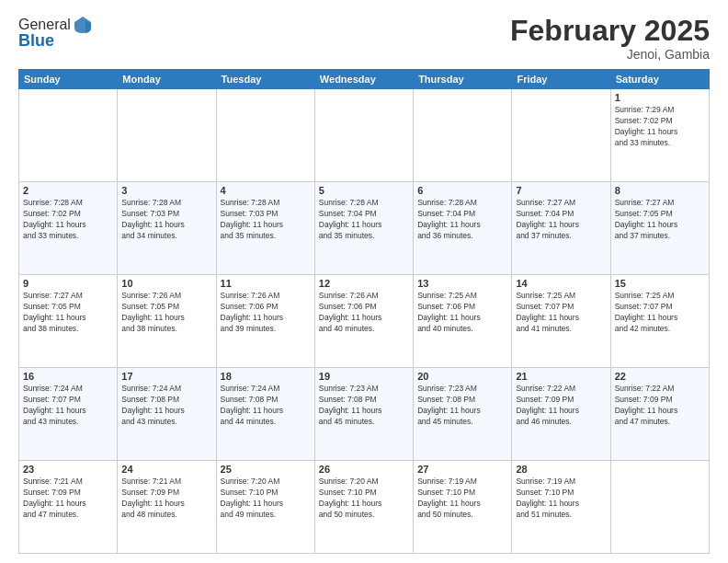 Image resolution: width=728 pixels, height=563 pixels. Describe the element at coordinates (561, 469) in the screenshot. I see `day-number: 28` at that location.